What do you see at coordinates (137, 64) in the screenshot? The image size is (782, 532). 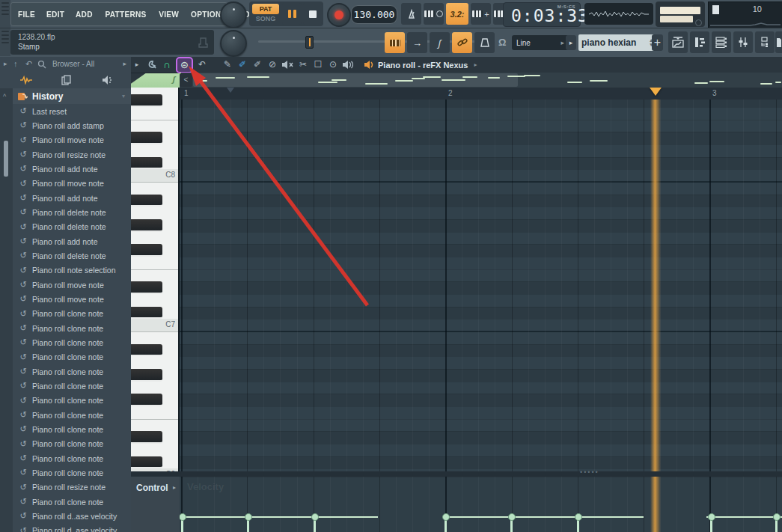 I see `options-chevron-icon: ▸` at bounding box center [137, 64].